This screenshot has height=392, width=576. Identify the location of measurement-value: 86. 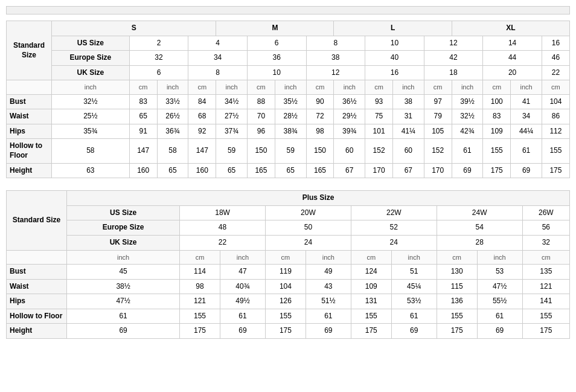
(555, 117).